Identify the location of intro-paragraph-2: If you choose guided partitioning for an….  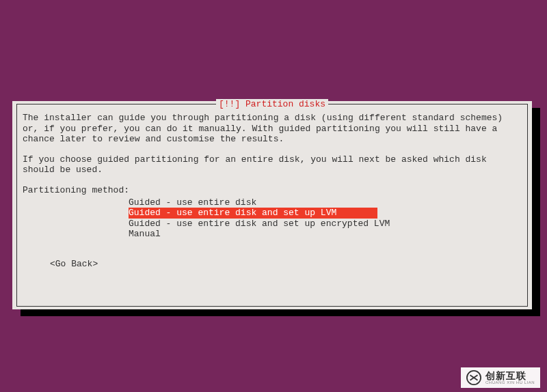
(272, 165).